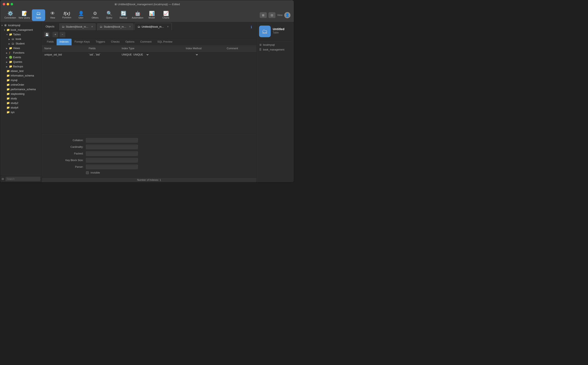 The width and height of the screenshot is (588, 365). I want to click on arrow-queries: ▶, so click(7, 62).